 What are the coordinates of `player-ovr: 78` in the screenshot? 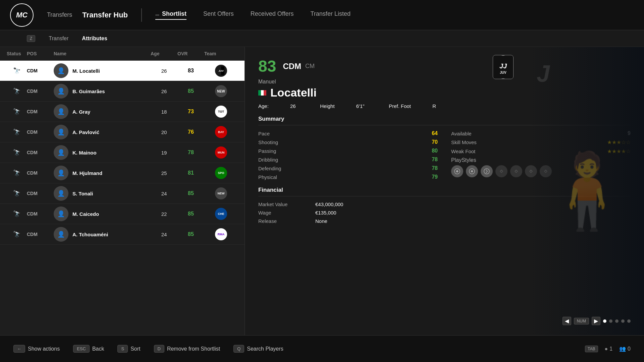 It's located at (191, 153).